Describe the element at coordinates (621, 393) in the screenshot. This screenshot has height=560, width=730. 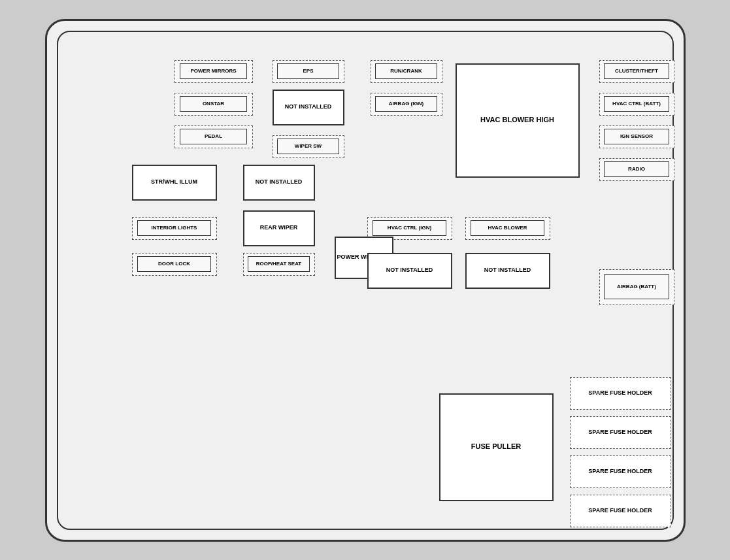
I see `spare-fuse-1: SPARE FUSE HOLDER` at that location.